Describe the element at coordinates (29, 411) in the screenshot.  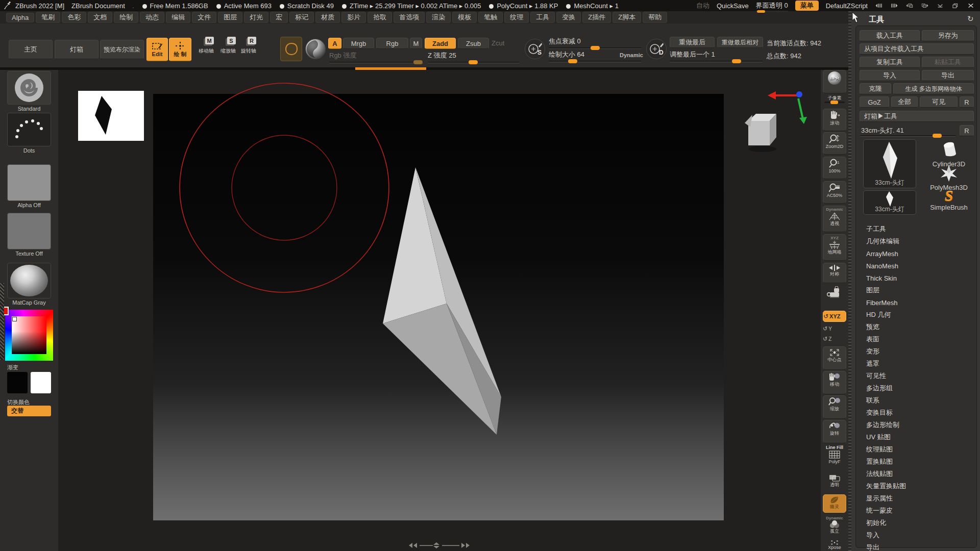
I see `alternate-button: 交替` at that location.